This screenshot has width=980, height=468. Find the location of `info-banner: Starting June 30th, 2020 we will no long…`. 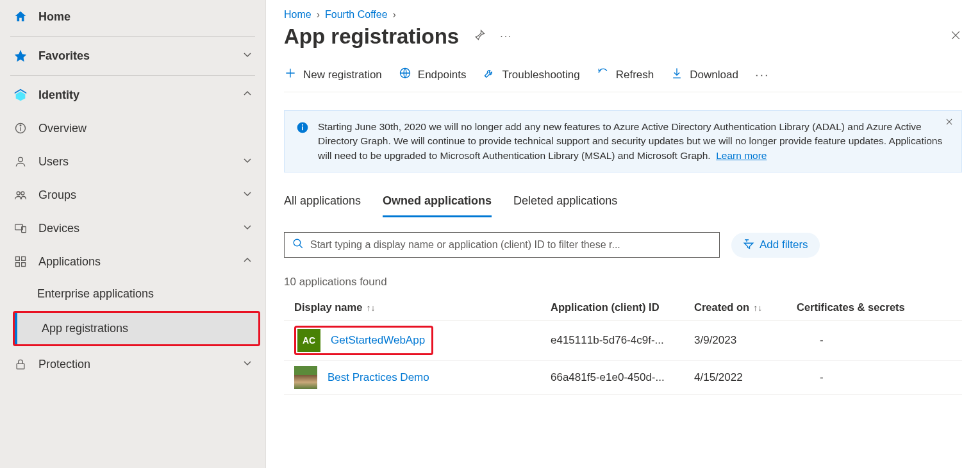

info-banner: Starting June 30th, 2020 we will no long… is located at coordinates (623, 141).